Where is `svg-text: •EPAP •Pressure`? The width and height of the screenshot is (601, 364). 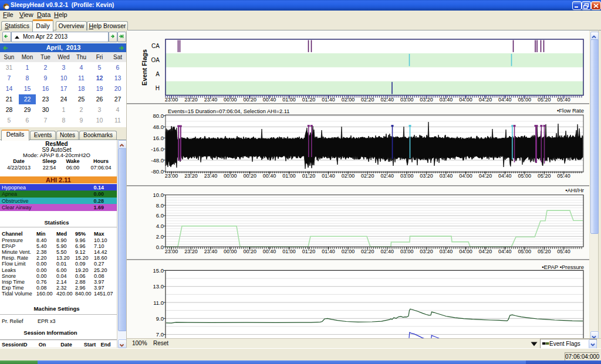
svg-text: •EPAP •Pressure is located at coordinates (563, 267).